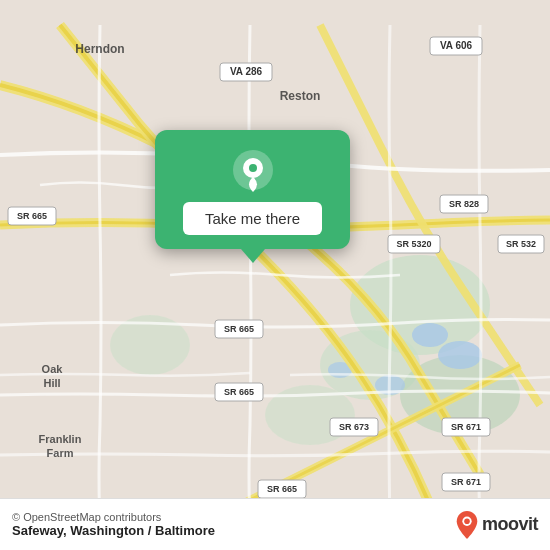  I want to click on svg-text: SR 673, so click(354, 427).